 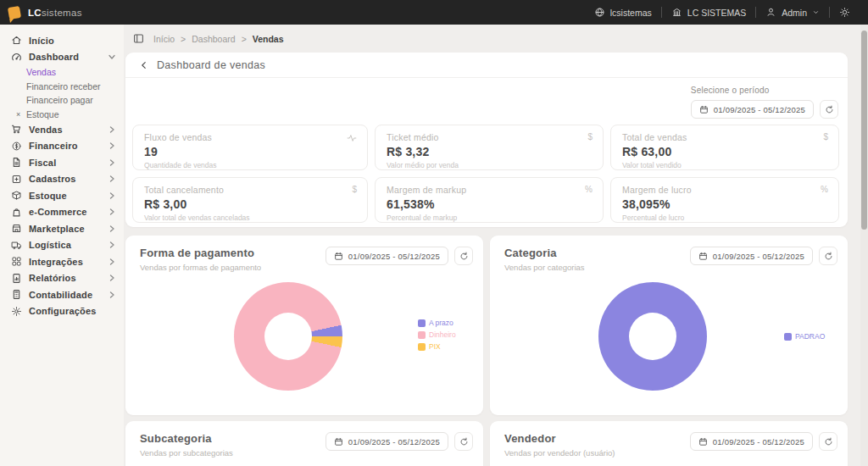 What do you see at coordinates (14, 12) in the screenshot?
I see `lc-logo-icon` at bounding box center [14, 12].